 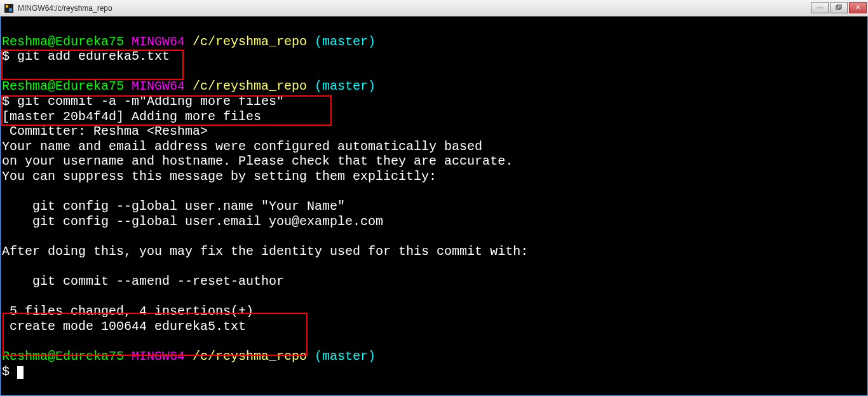 What do you see at coordinates (434, 252) in the screenshot?
I see `output-line: After doing this, you may fix the identi…` at bounding box center [434, 252].